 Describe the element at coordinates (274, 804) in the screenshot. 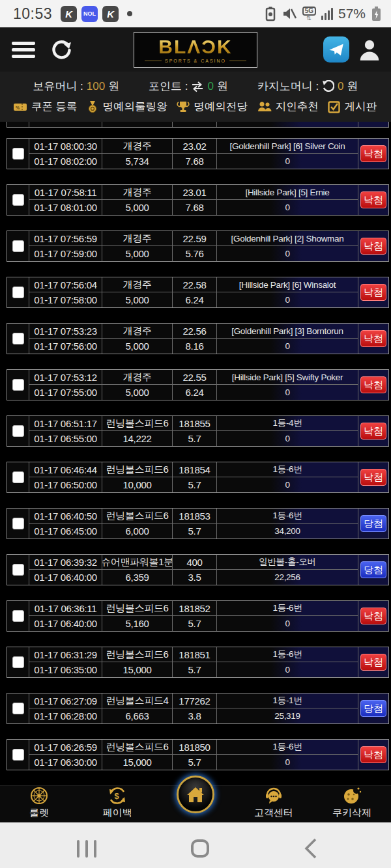

I see `nav-customer-center: 고객센터` at that location.